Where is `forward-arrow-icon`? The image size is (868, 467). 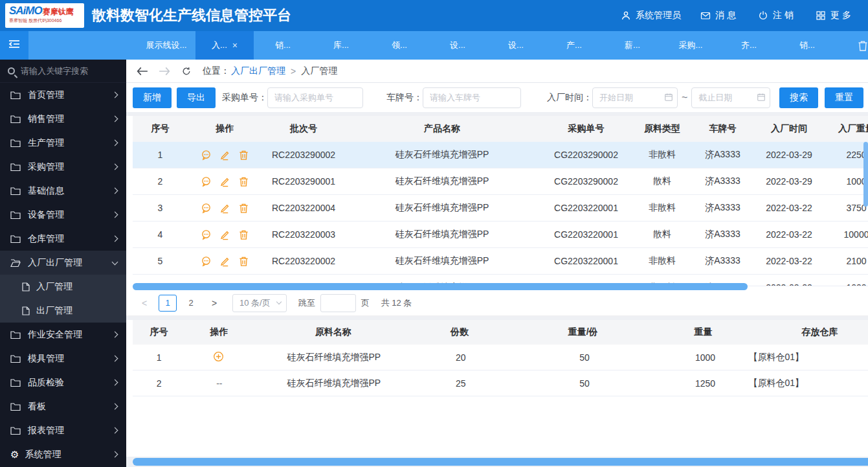
forward-arrow-icon is located at coordinates (164, 71).